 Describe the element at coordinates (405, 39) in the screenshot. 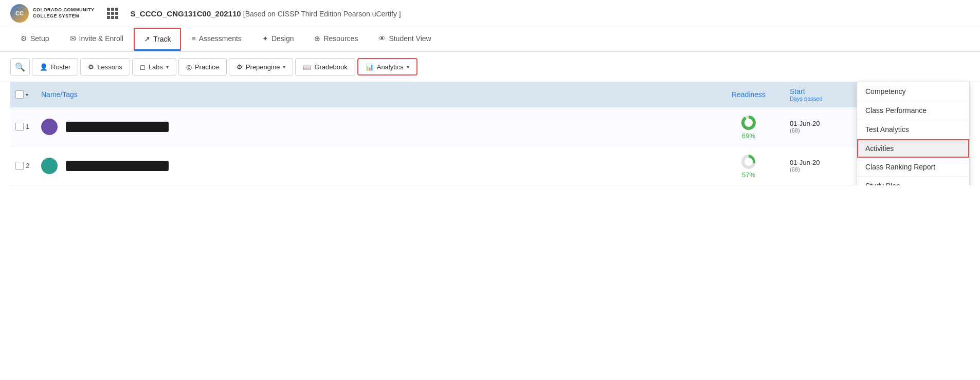

I see `tab-student-view: 👁 Student View` at that location.